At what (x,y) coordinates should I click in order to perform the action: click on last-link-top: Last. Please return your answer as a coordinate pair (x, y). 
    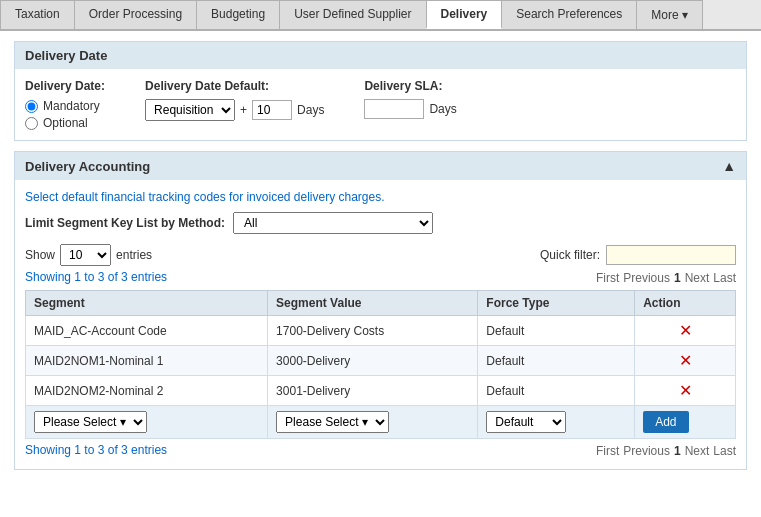
    Looking at the image, I should click on (724, 278).